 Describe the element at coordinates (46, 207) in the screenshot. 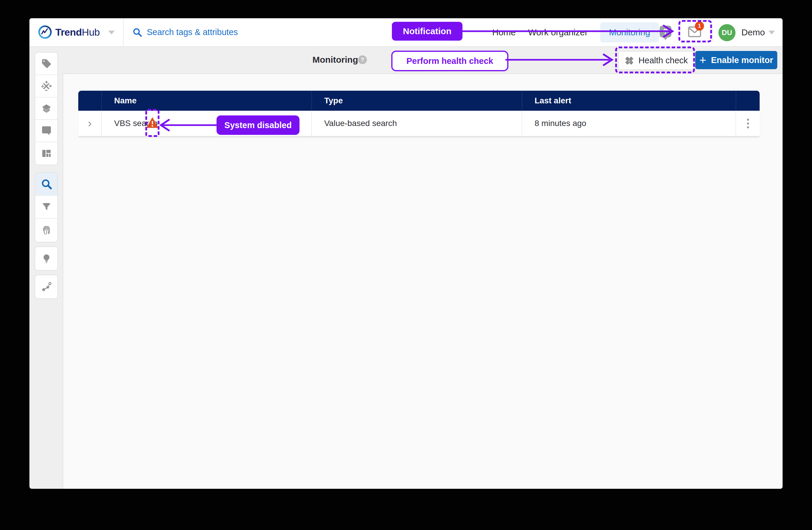

I see `filter-icon` at that location.